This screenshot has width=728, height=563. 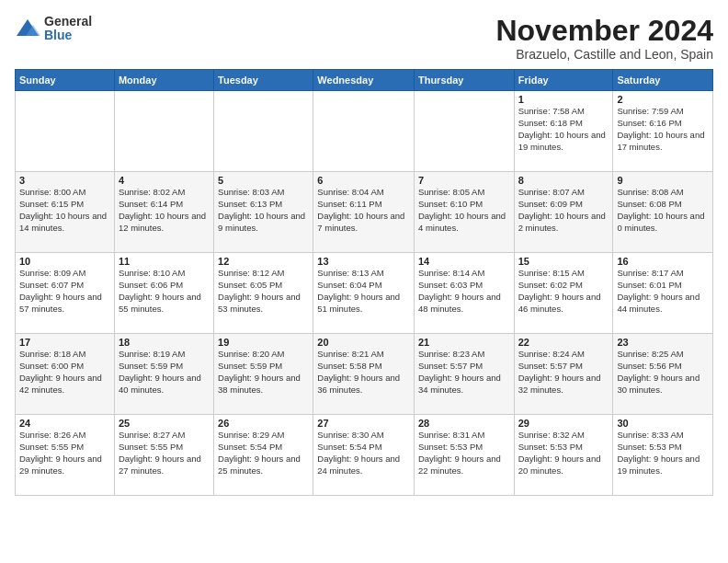 What do you see at coordinates (664, 213) in the screenshot?
I see `calendar-cell: 9Sunrise: 8:08 AMSunset: 6:08 PMDaylight…` at bounding box center [664, 213].